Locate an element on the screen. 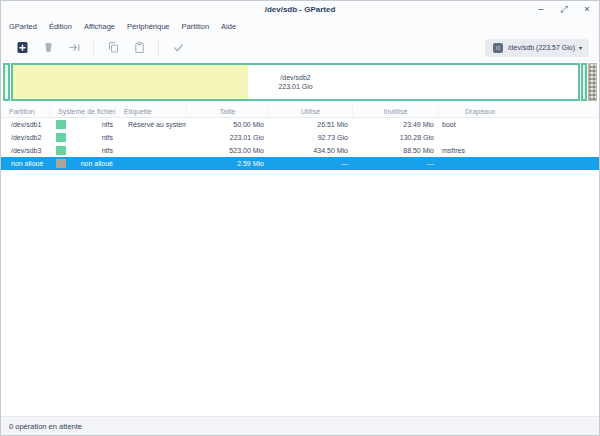 The height and width of the screenshot is (436, 600). partition-visual-name: /dev/sdb2 is located at coordinates (295, 78).